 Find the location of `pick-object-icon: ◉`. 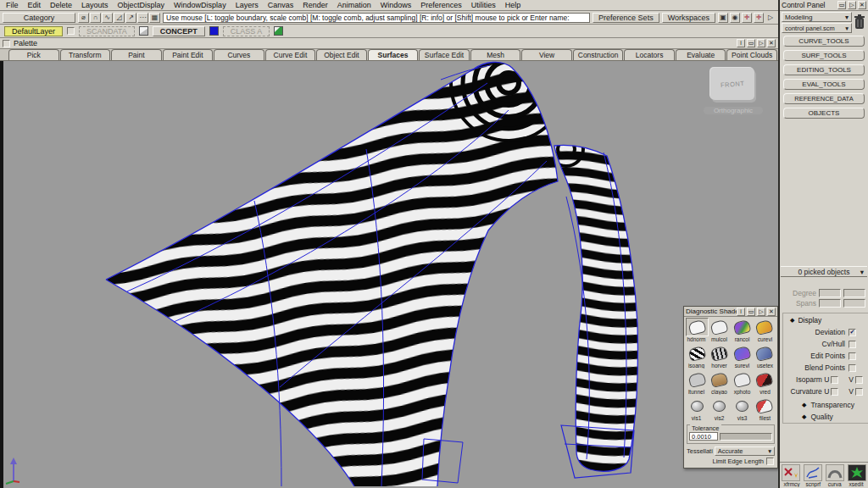

pick-object-icon: ◉ is located at coordinates (735, 18).